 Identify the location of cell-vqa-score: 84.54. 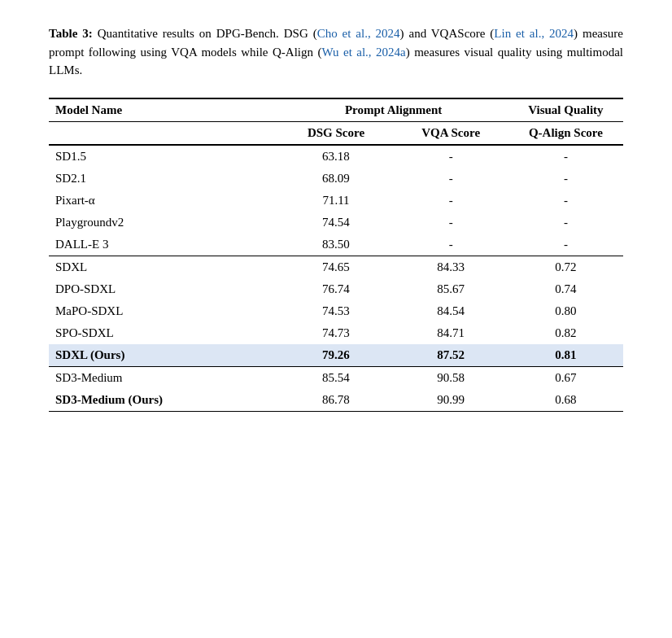
(451, 311).